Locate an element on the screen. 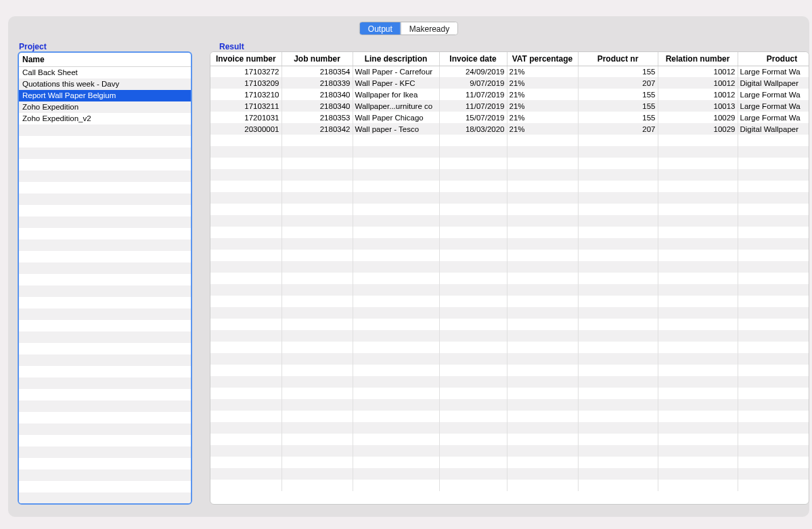  result-column-header: Product nr is located at coordinates (618, 59).